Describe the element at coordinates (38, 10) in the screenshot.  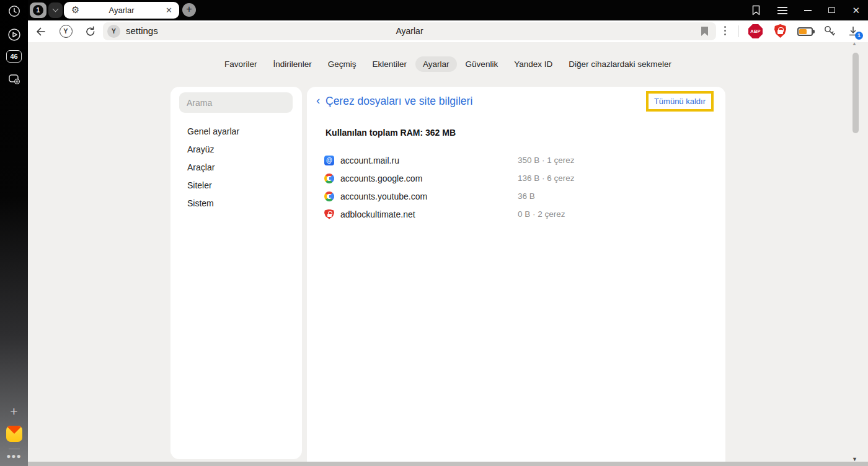
I see `tab-group-button: 1` at that location.